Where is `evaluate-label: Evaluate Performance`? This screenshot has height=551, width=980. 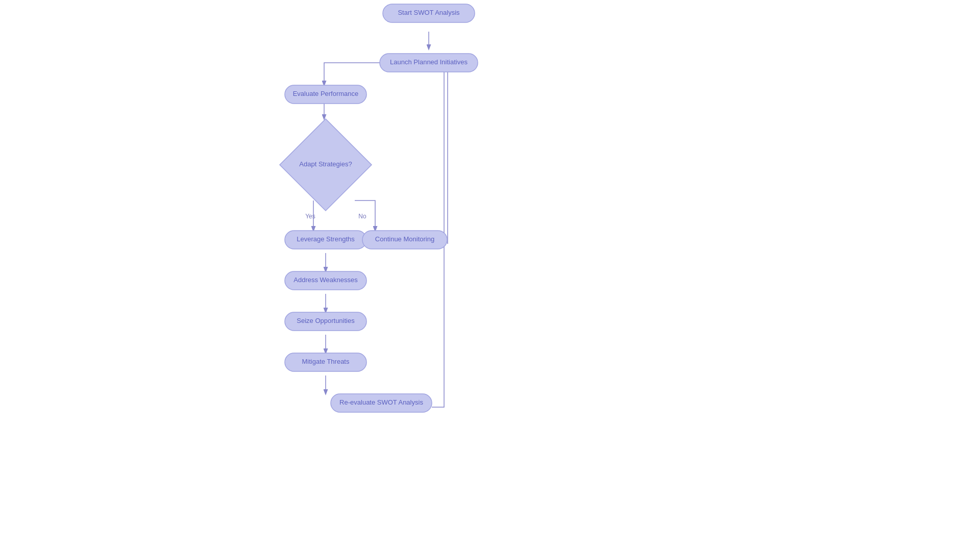
evaluate-label: Evaluate Performance is located at coordinates (326, 94).